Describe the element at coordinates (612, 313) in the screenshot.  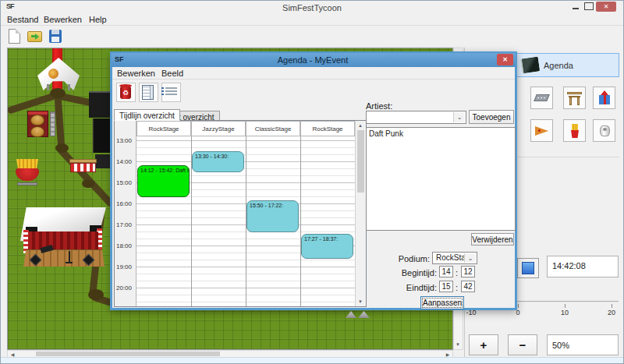
I see `slider-tick-label: 20` at that location.